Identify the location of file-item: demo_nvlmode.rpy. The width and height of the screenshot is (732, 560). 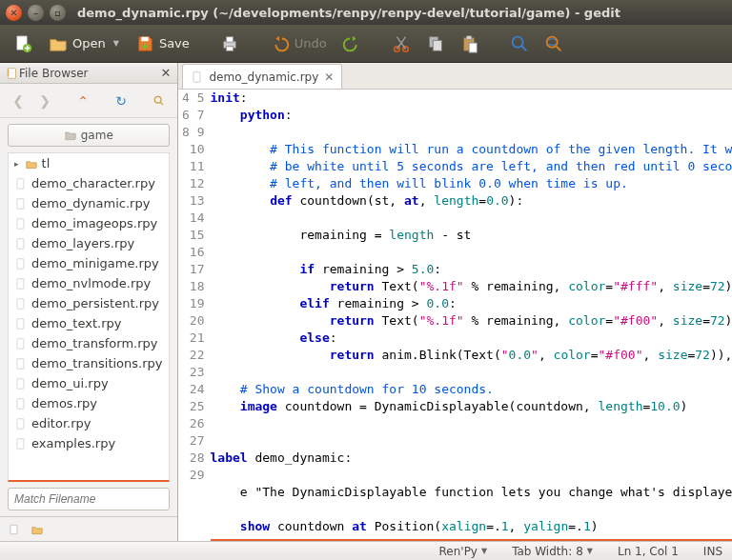
(89, 284).